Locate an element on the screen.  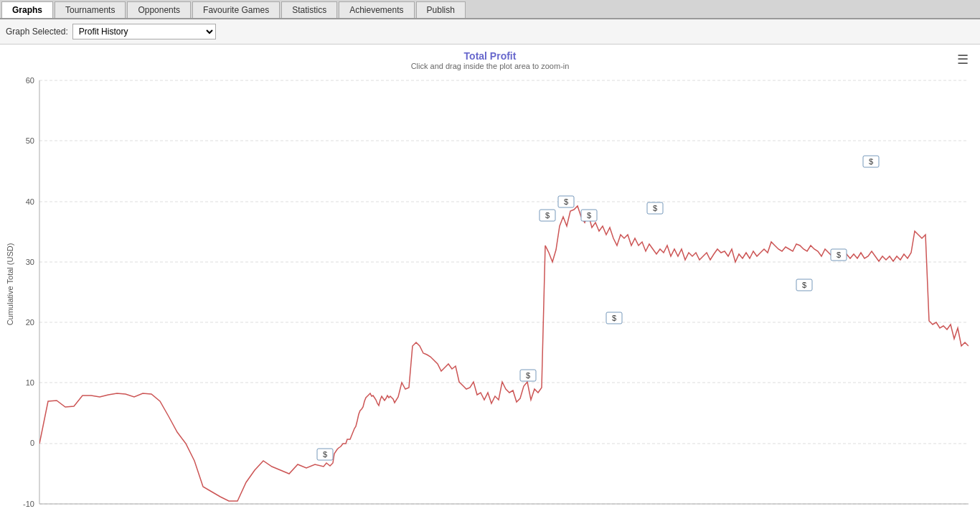
svg-text: 10 is located at coordinates (30, 383).